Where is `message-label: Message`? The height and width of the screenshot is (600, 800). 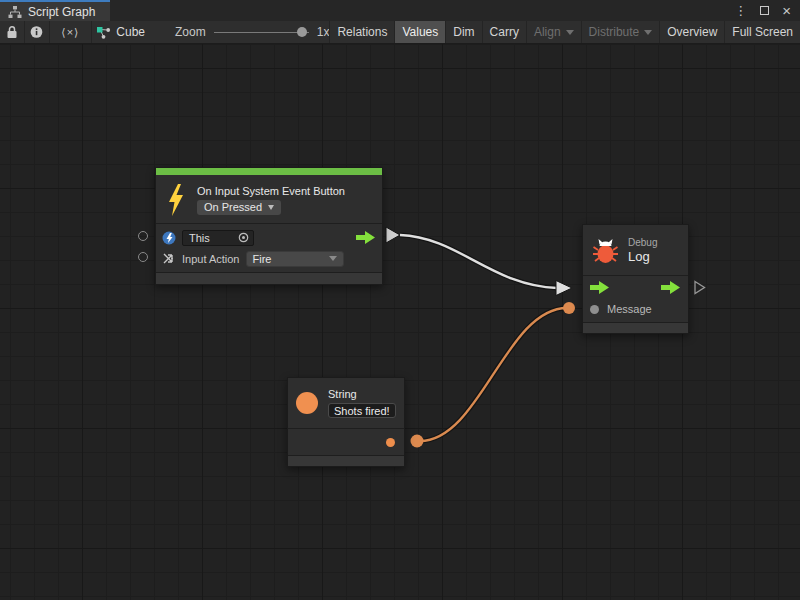
message-label: Message is located at coordinates (630, 309).